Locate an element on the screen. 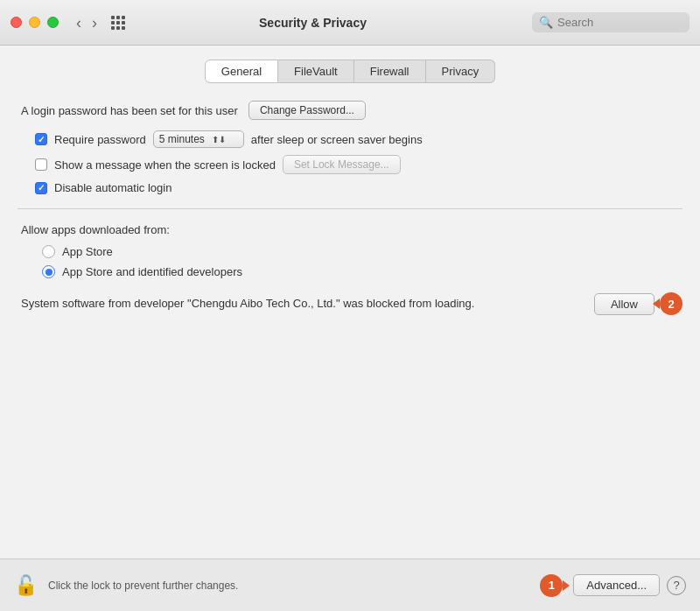 This screenshot has height=611, width=700. divider is located at coordinates (350, 208).